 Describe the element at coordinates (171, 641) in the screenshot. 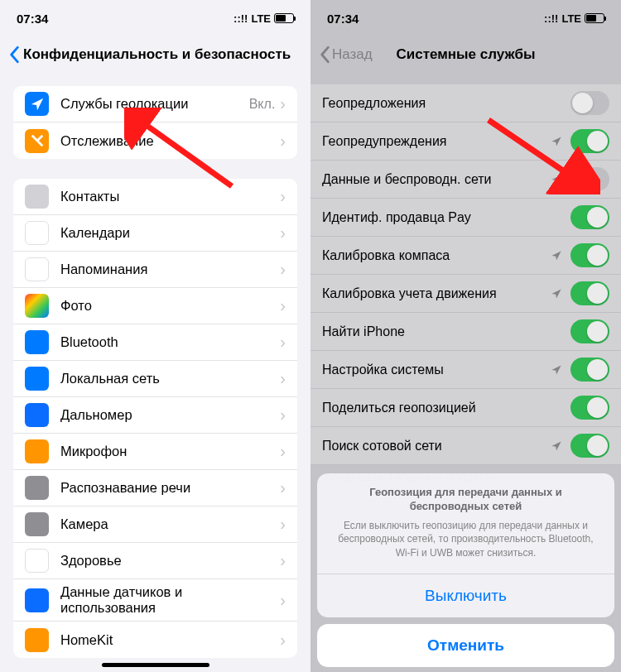

I see `row-label: HomeKit` at that location.